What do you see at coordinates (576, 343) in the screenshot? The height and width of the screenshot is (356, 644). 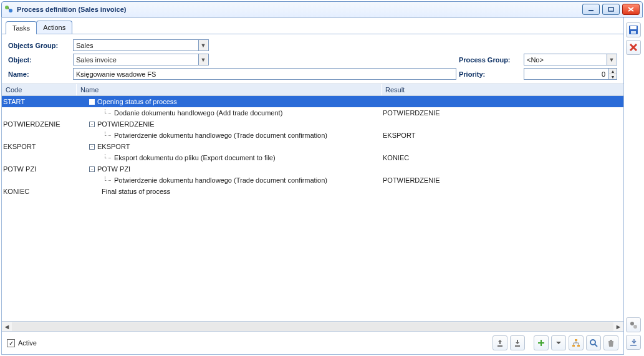 I see `hierarchy-icon` at bounding box center [576, 343].